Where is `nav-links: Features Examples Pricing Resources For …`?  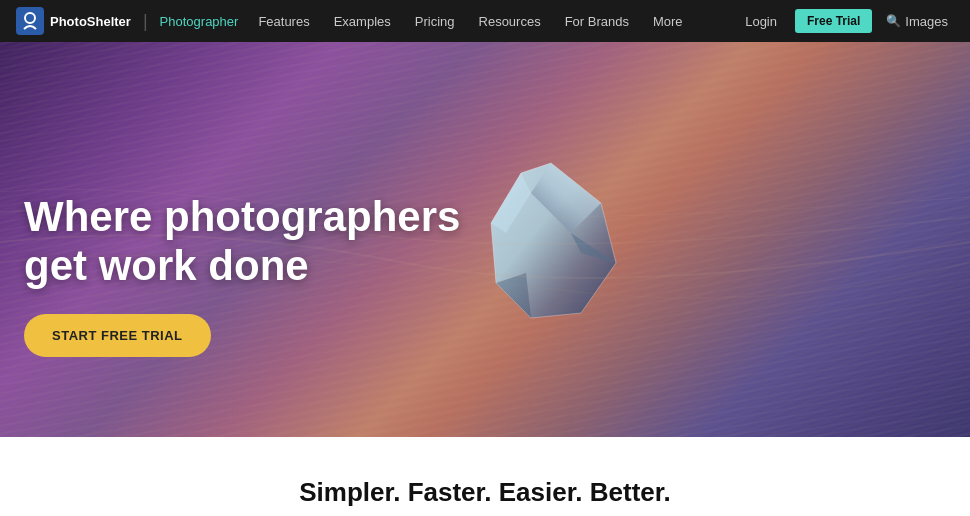 nav-links: Features Examples Pricing Resources For … is located at coordinates (492, 22).